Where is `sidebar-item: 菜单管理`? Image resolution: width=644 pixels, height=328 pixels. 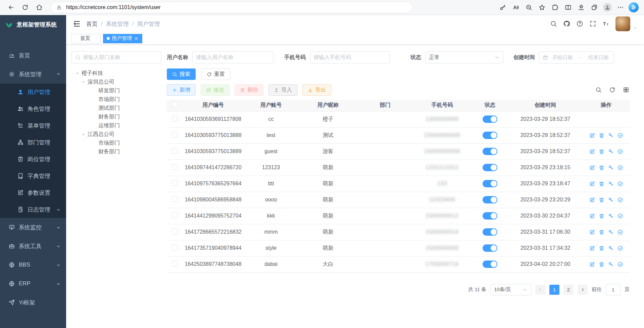
sidebar-item: 菜单管理 is located at coordinates (33, 126).